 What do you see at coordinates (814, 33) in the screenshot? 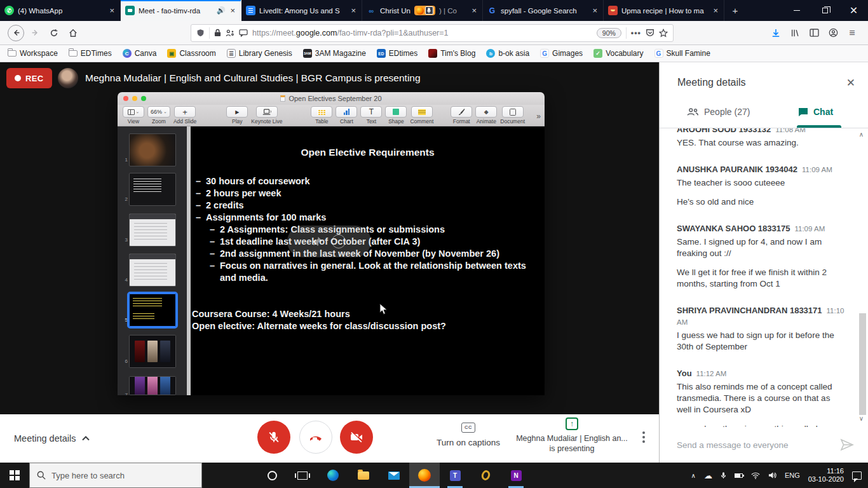
I see `sidebar-toggle-icon` at bounding box center [814, 33].